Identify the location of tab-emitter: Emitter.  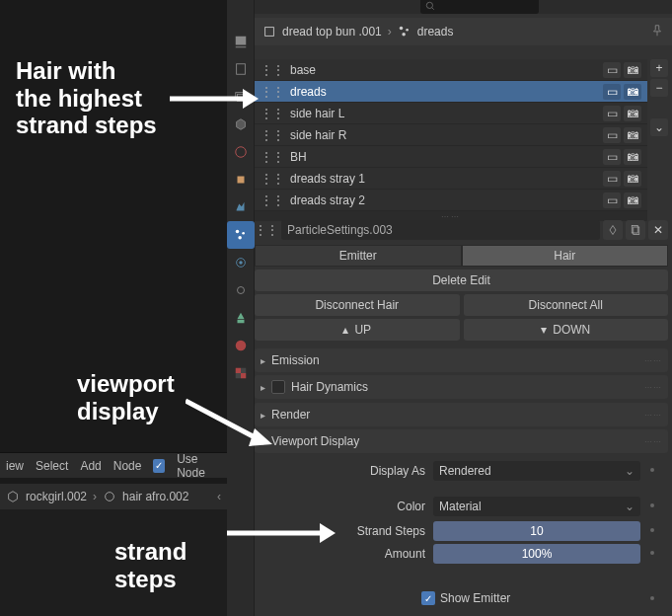
(358, 256).